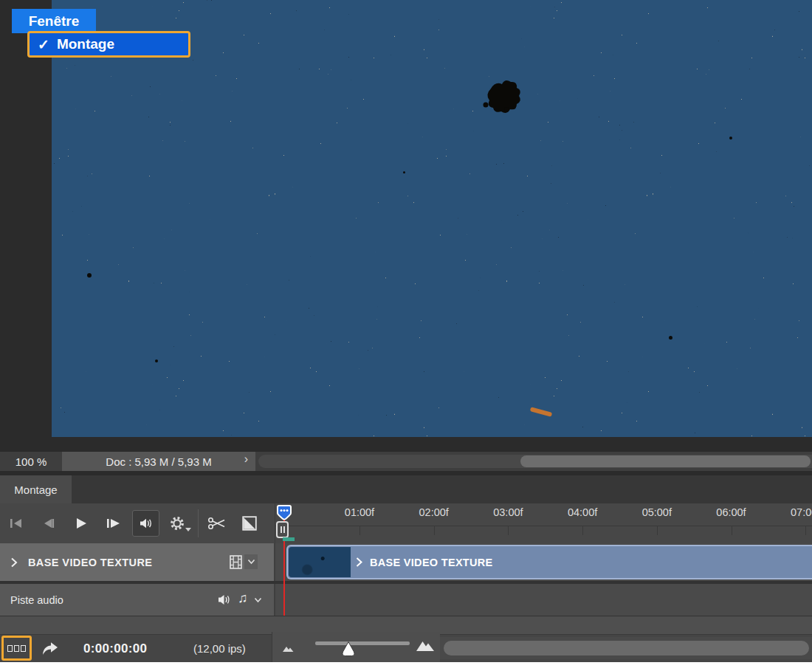 The width and height of the screenshot is (812, 671). Describe the element at coordinates (158, 462) in the screenshot. I see `doc-info-text: Doc : 5,93 M / 5,93 M` at that location.